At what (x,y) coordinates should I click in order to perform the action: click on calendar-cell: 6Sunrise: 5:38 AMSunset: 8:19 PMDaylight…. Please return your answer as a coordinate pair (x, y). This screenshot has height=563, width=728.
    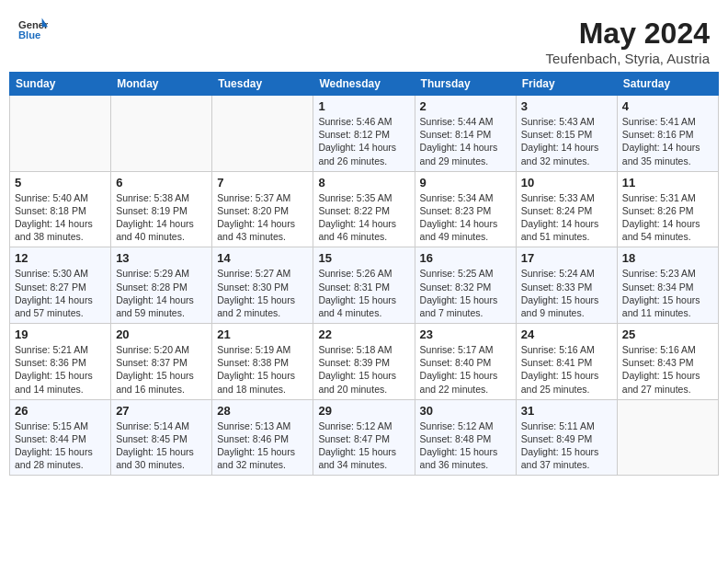
    Looking at the image, I should click on (162, 210).